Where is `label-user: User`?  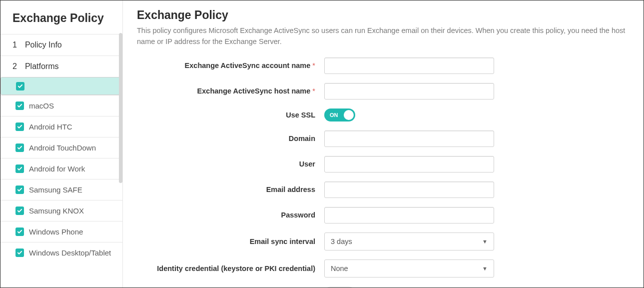 label-user: User is located at coordinates (231, 164).